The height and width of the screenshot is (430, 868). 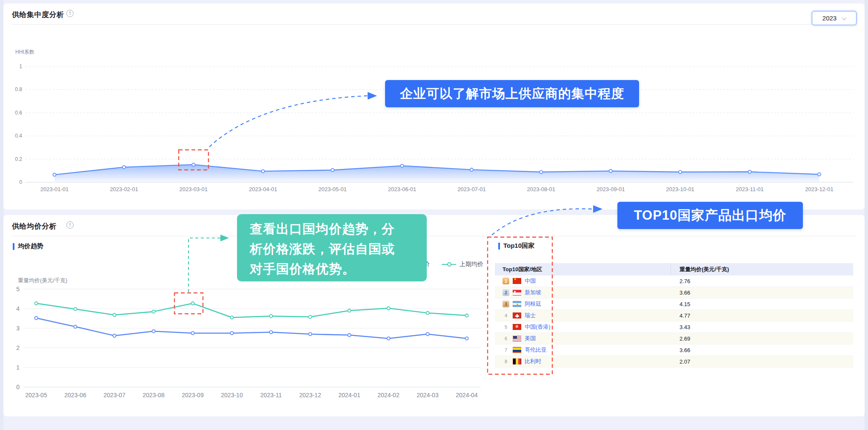 I want to click on table-row: 1中国2.76, so click(x=674, y=281).